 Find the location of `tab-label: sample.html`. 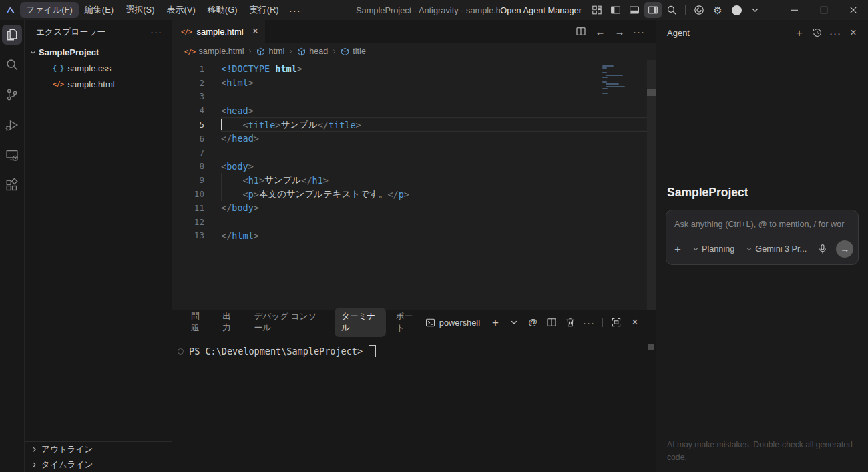

tab-label: sample.html is located at coordinates (220, 32).